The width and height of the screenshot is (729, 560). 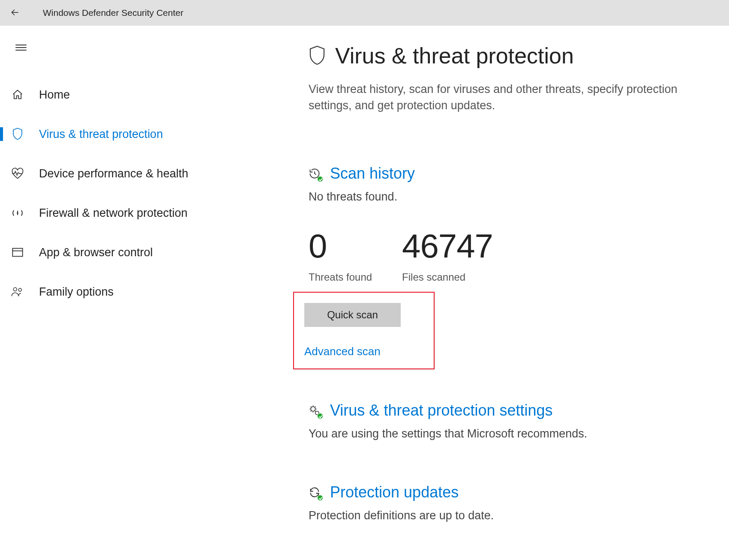 What do you see at coordinates (315, 492) in the screenshot?
I see `refresh-icon` at bounding box center [315, 492].